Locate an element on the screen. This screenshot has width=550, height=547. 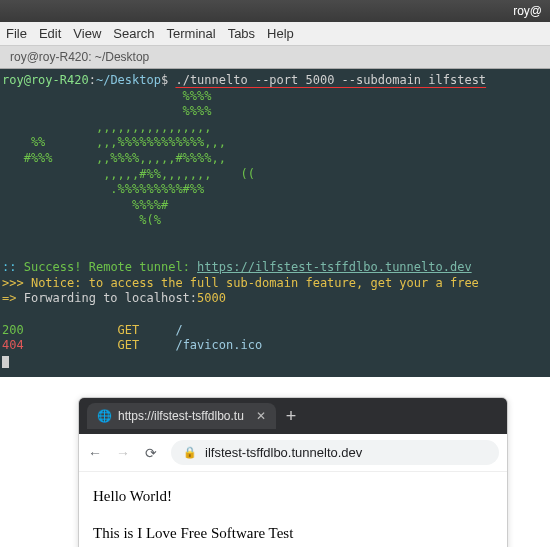
new-tab-button: + is located at coordinates (292, 416).